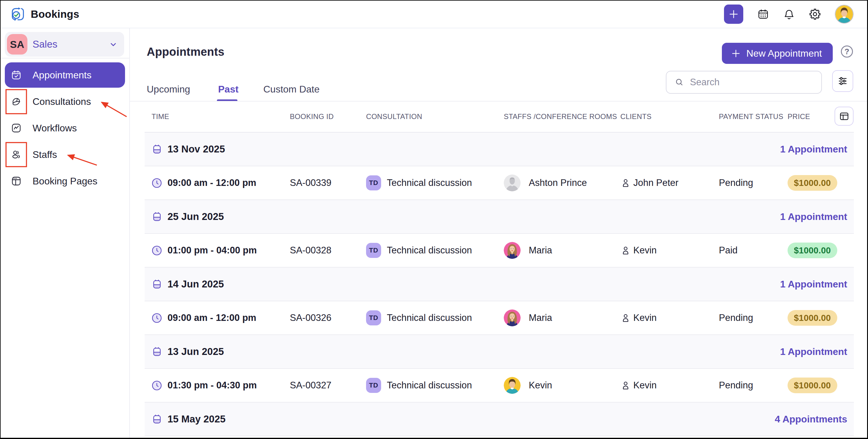  Describe the element at coordinates (540, 385) in the screenshot. I see `staff-name: Kevin` at that location.